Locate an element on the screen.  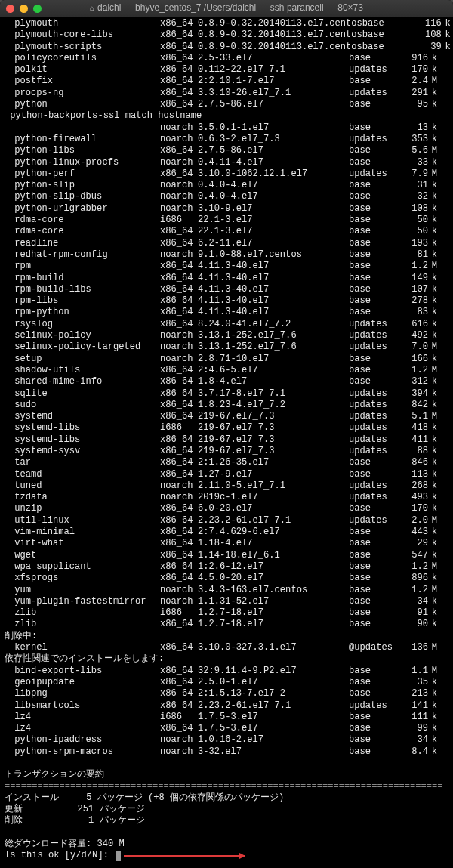
pkg-version: 0.4.11-4.el7 is located at coordinates (273, 163).